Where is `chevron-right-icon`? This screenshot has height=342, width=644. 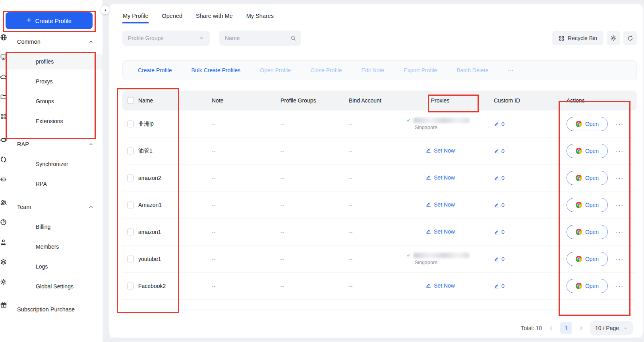 chevron-right-icon is located at coordinates (581, 328).